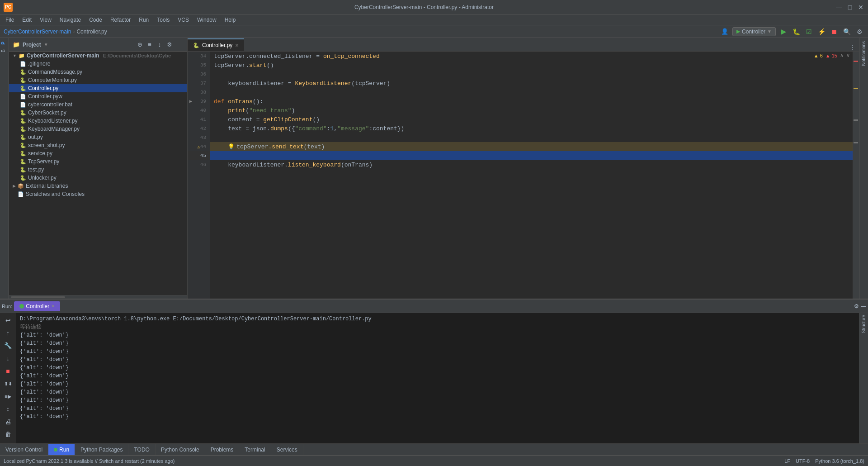  What do you see at coordinates (532, 119) in the screenshot?
I see `code-line-41: content = getClipContent()` at bounding box center [532, 119].